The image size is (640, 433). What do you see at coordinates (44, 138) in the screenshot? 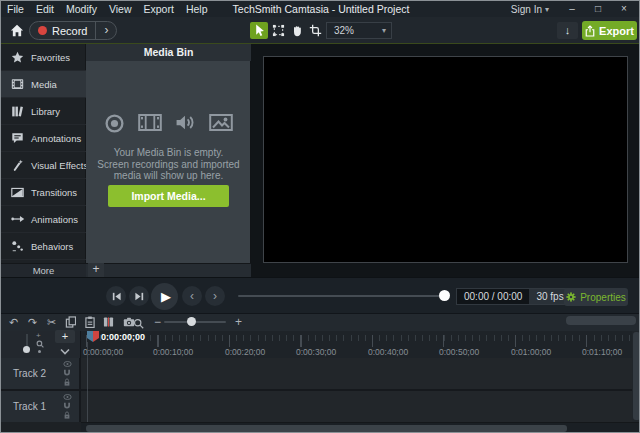
I see `sidebar-item-annotations: Annotations` at bounding box center [44, 138].